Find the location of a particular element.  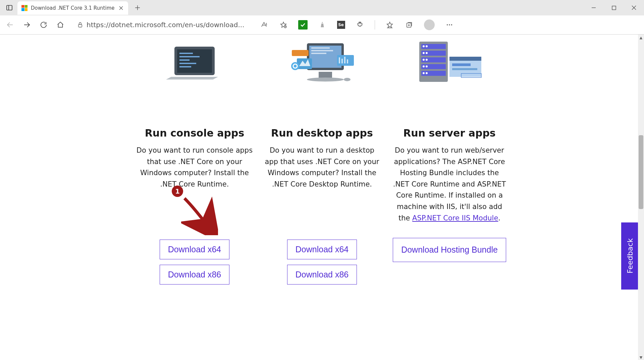

desktop-apps-card: Run desktop apps Do you want to run a de… is located at coordinates (322, 160).